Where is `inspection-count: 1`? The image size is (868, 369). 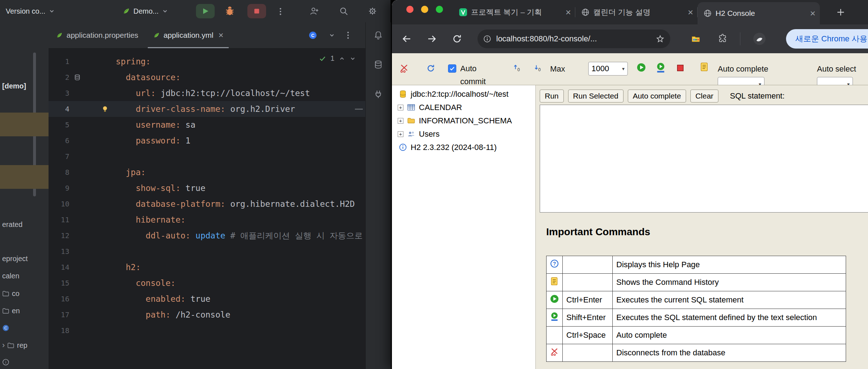
inspection-count: 1 is located at coordinates (332, 58).